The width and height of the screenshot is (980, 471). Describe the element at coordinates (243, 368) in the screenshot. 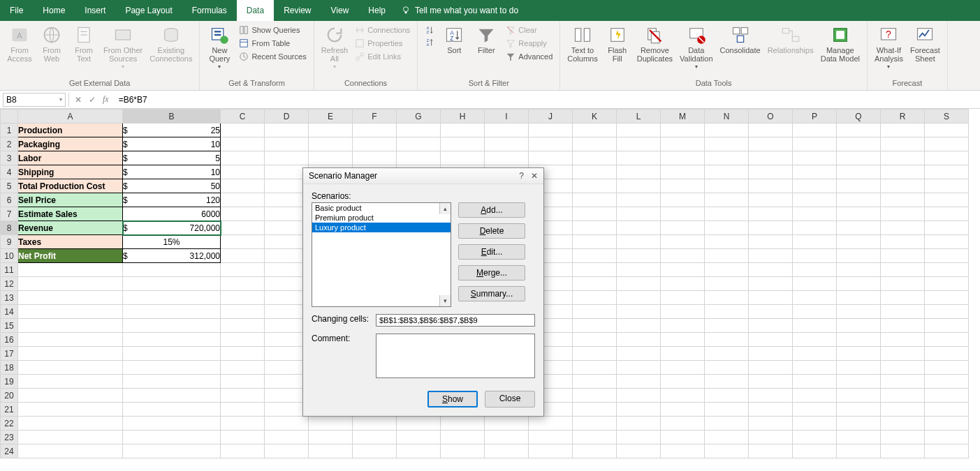

I see `cell-C18` at that location.